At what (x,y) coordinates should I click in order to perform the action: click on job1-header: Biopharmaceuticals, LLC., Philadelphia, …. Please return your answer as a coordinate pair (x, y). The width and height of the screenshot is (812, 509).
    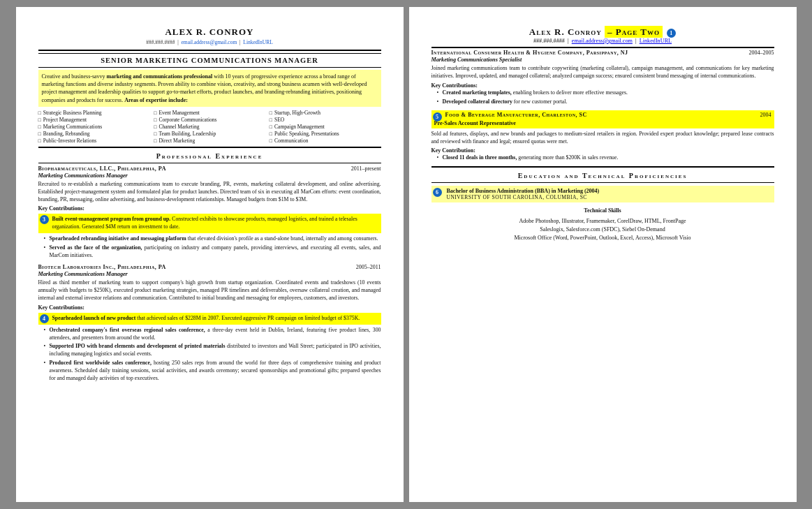
    Looking at the image, I should click on (209, 169).